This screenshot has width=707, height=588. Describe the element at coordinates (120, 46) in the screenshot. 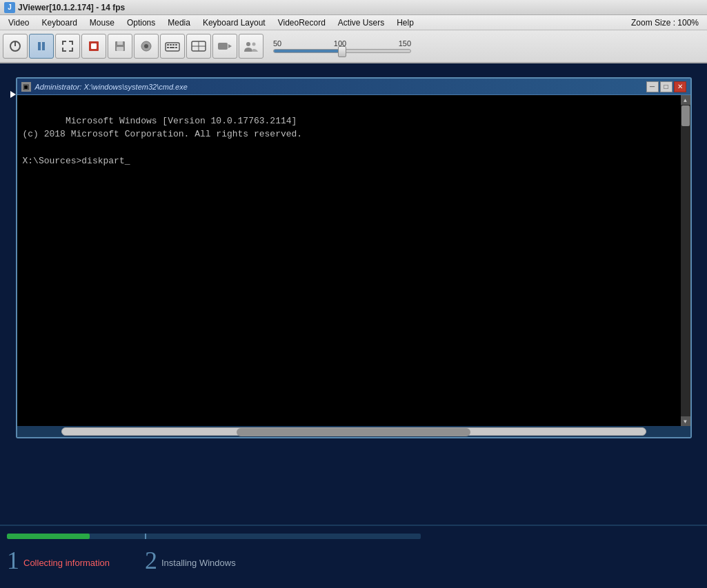

I see `save-button` at that location.